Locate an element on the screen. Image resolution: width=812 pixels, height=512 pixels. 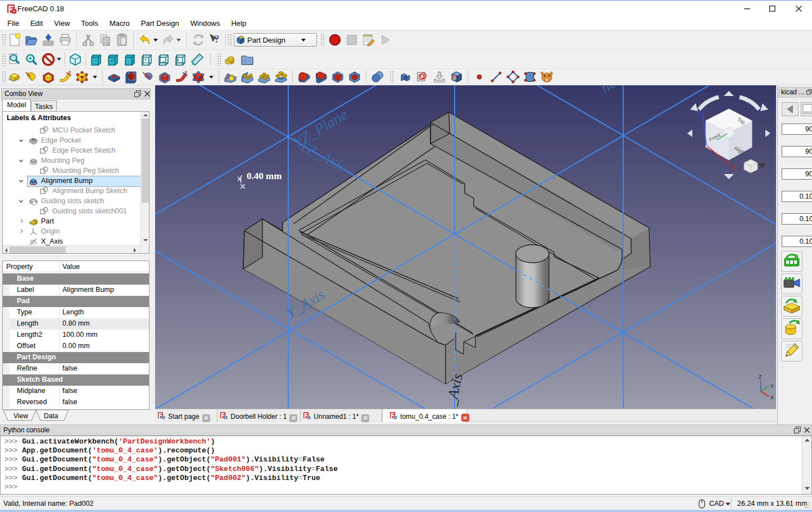
svg-text: 0.40 mm is located at coordinates (264, 176).